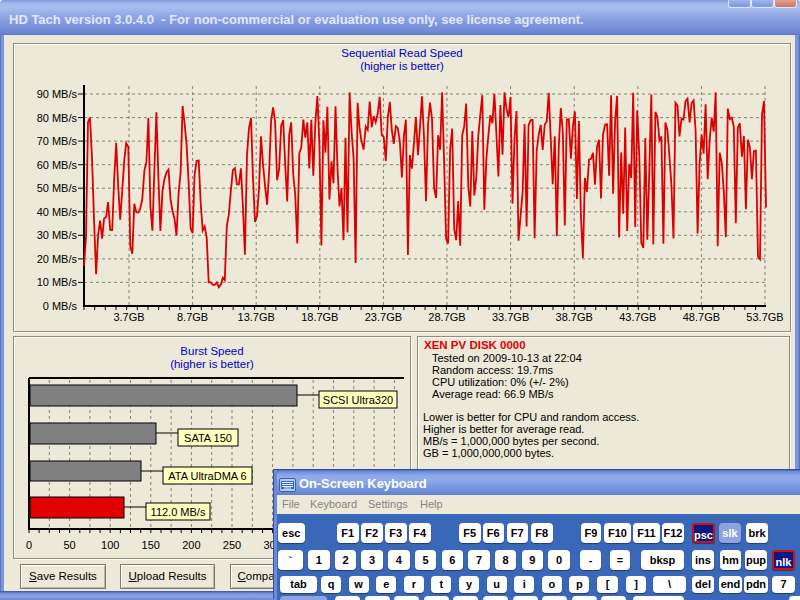  What do you see at coordinates (110, 545) in the screenshot?
I see `svg-text: 100` at bounding box center [110, 545].